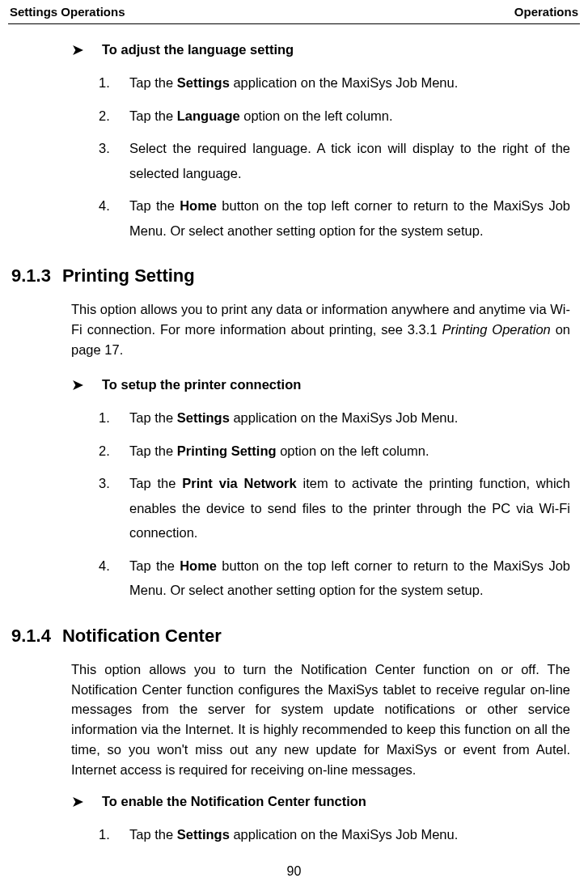 The image size is (588, 895). What do you see at coordinates (547, 11) in the screenshot?
I see `header-right: Operations` at bounding box center [547, 11].